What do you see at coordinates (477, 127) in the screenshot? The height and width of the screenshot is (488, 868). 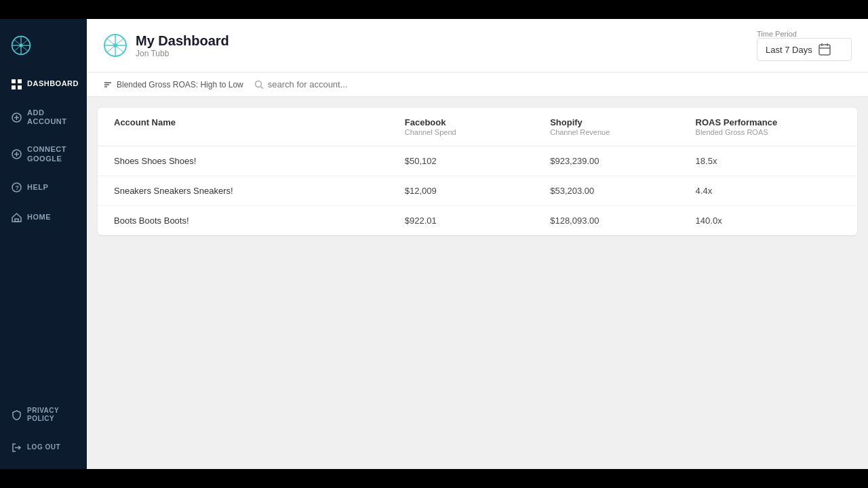 I see `table-header: Account Name Facebook Channel Spend Shop…` at bounding box center [477, 127].